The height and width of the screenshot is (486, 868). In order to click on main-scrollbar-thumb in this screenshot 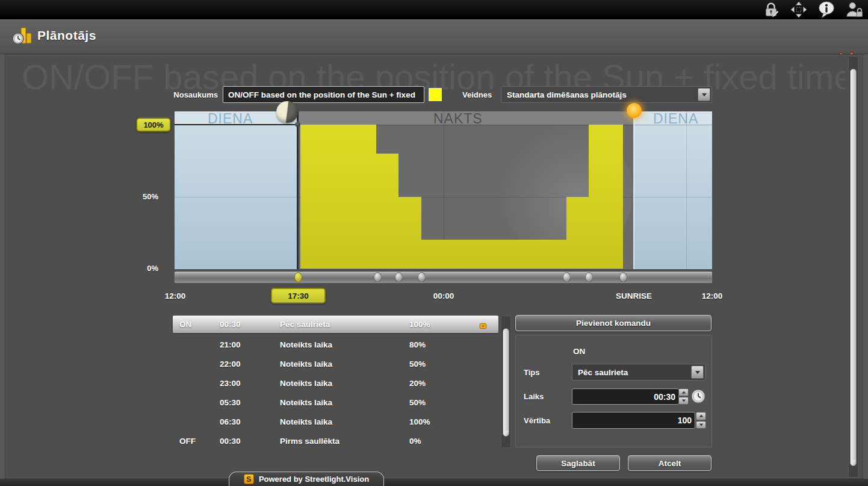, I will do `click(854, 267)`.